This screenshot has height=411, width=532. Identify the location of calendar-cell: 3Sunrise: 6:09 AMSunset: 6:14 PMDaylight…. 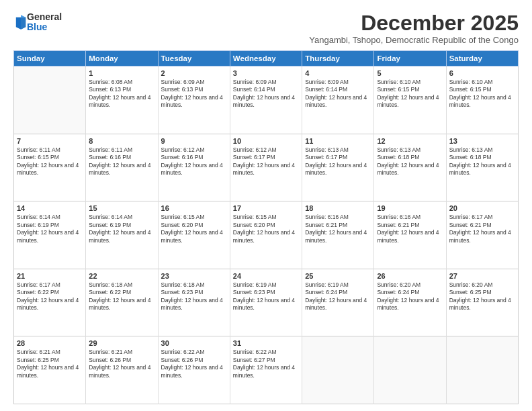
(266, 101).